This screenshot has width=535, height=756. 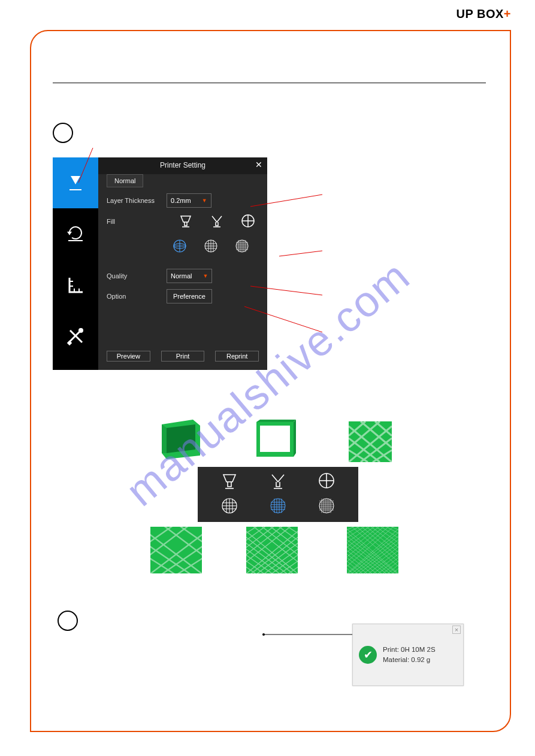 I want to click on printer-setting-screenshot: Printer Setting ✕ Normal Layer Thickness…, so click(x=160, y=263).